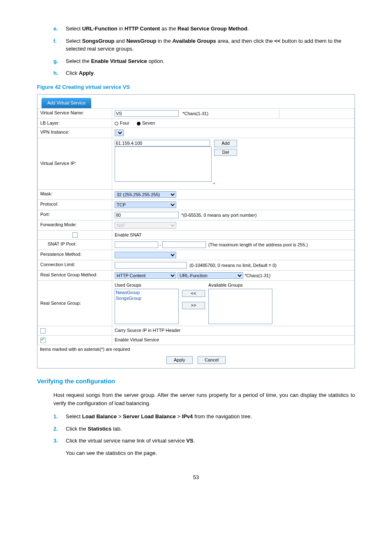 The image size is (392, 533). I want to click on label-port: Port:, so click(75, 215).